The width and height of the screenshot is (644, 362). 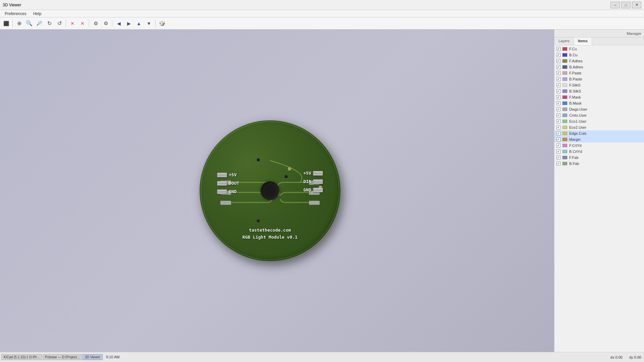 I want to click on layer-checkbox-10: ✓, so click(x=558, y=109).